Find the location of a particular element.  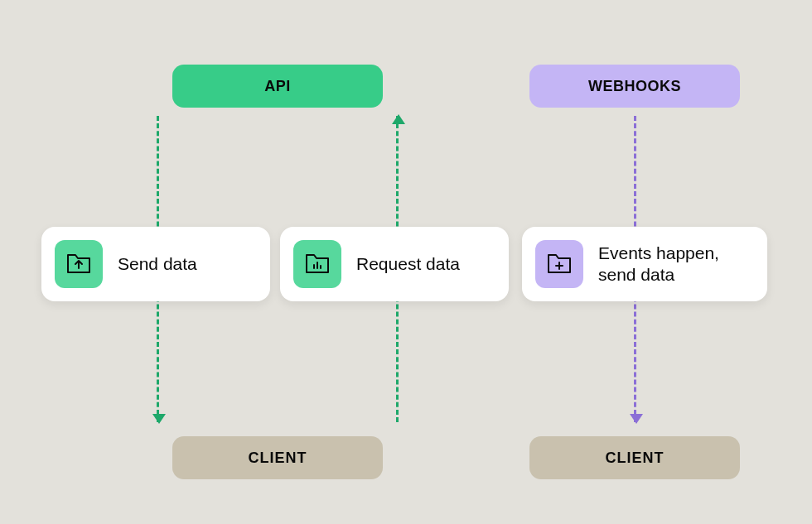

webhooks-header-label: WEBHOOKS is located at coordinates (635, 86).